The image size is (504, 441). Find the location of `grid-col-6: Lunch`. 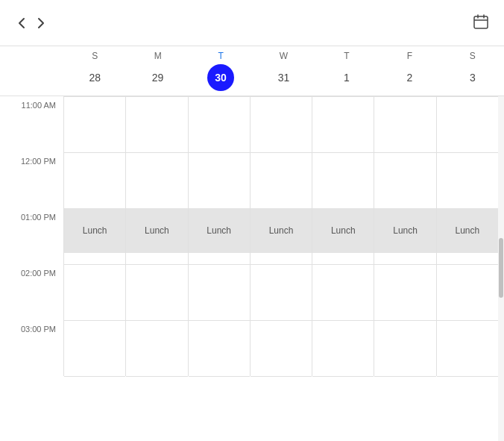

grid-col-6: Lunch is located at coordinates (467, 236).